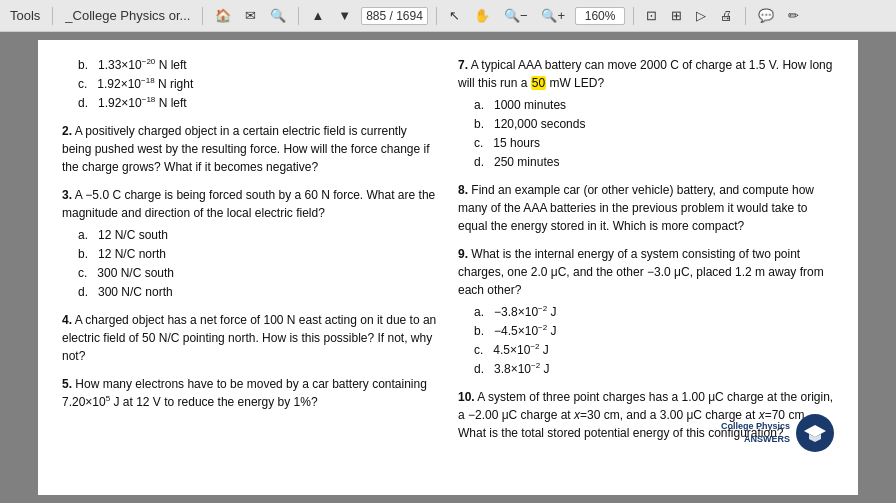 The width and height of the screenshot is (896, 503). What do you see at coordinates (654, 162) in the screenshot?
I see `q7-d: d. 250 minutes` at bounding box center [654, 162].